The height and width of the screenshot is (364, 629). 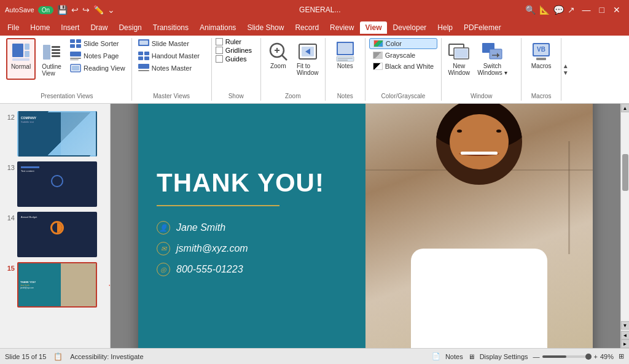 What do you see at coordinates (314, 10) in the screenshot?
I see `title-bar: AutoSave On 💾 ↩ ↪ ✏️ ⌄ GENERAL... 🔍 📐 💬 …` at bounding box center [314, 10].